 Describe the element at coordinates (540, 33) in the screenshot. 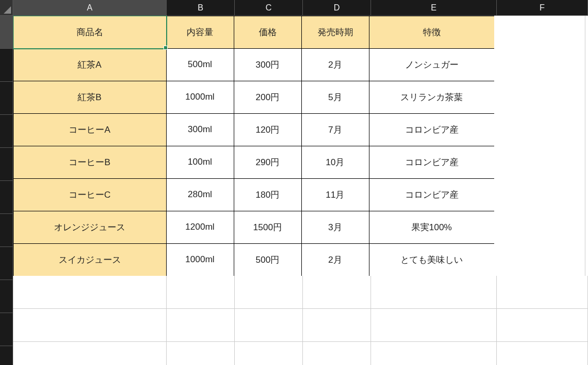

I see `cell-F1` at that location.